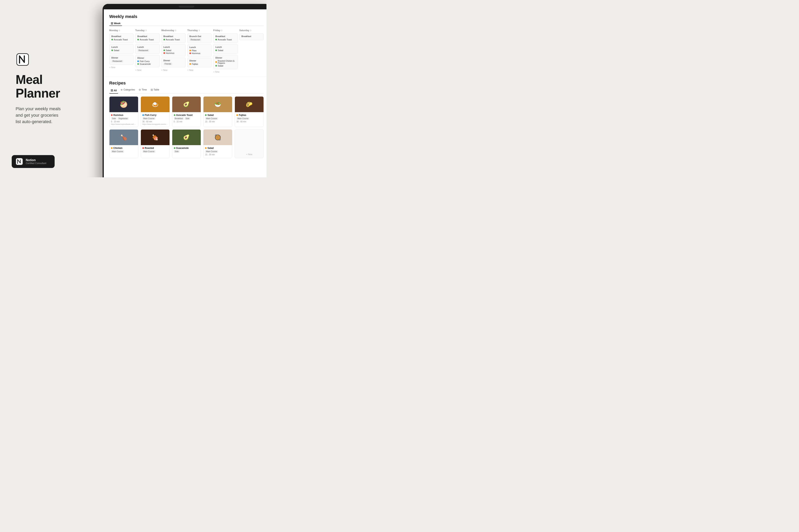 The width and height of the screenshot is (799, 532). I want to click on day-header-thursday: Thursday 3, so click(199, 31).